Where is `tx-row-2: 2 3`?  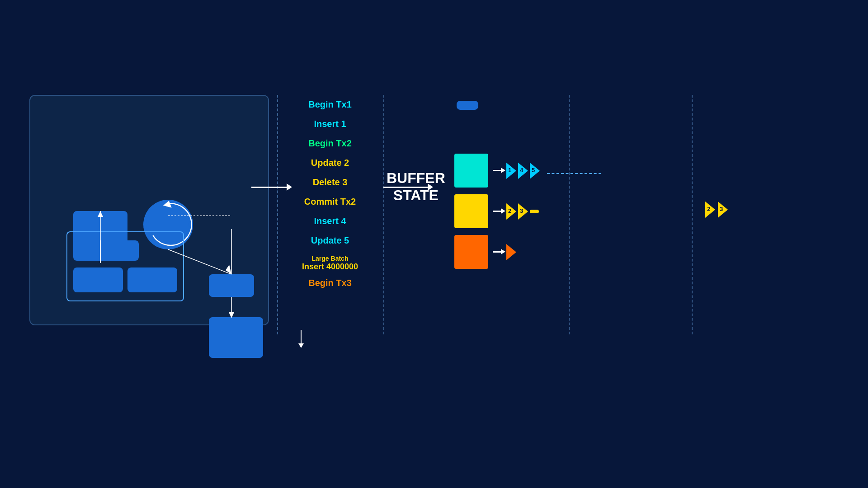
tx-row-2: 2 3 is located at coordinates (496, 211).